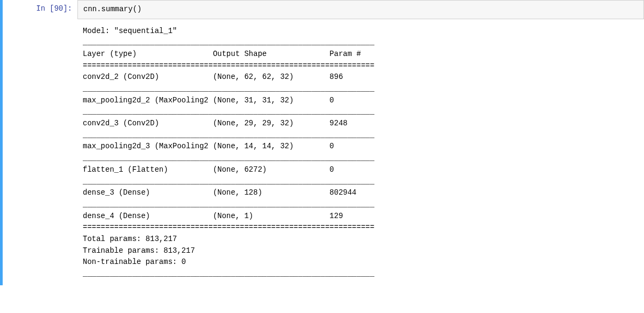 Image resolution: width=644 pixels, height=313 pixels. What do you see at coordinates (67, 9) in the screenshot?
I see `prompt-close: ]:` at bounding box center [67, 9].